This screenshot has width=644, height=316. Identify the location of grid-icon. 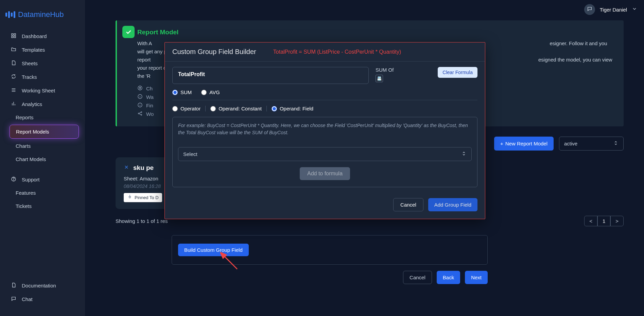
(14, 36).